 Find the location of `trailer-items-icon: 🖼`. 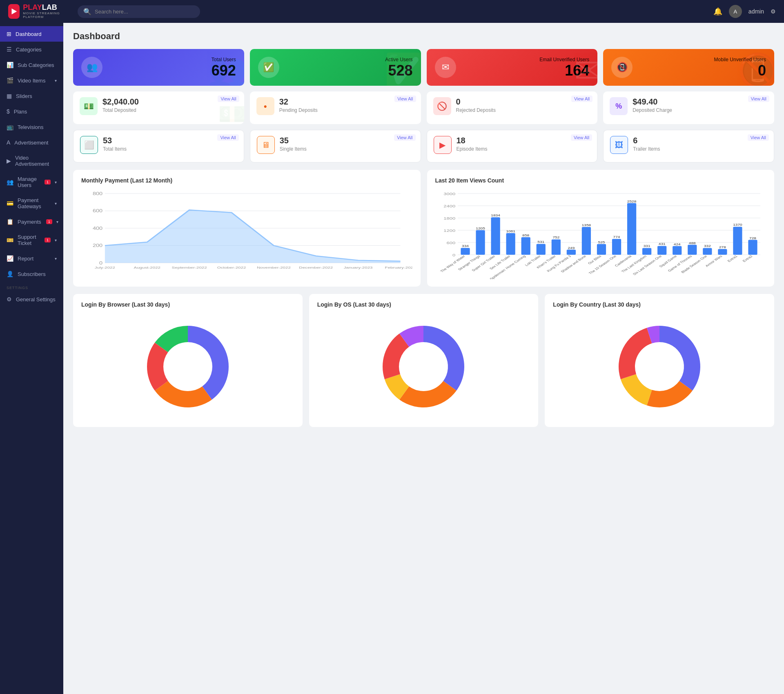

trailer-items-icon: 🖼 is located at coordinates (619, 145).